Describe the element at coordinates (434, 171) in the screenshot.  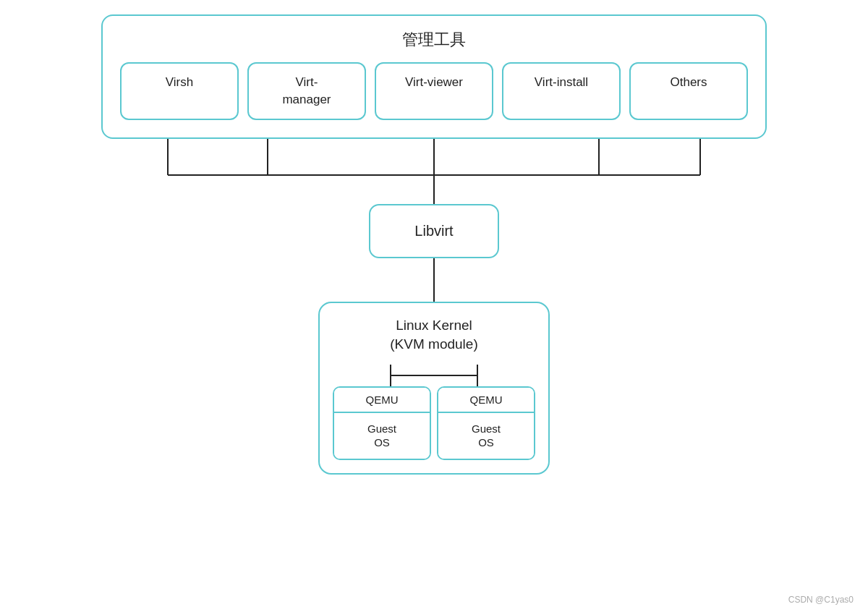
I see `top-connectors` at that location.